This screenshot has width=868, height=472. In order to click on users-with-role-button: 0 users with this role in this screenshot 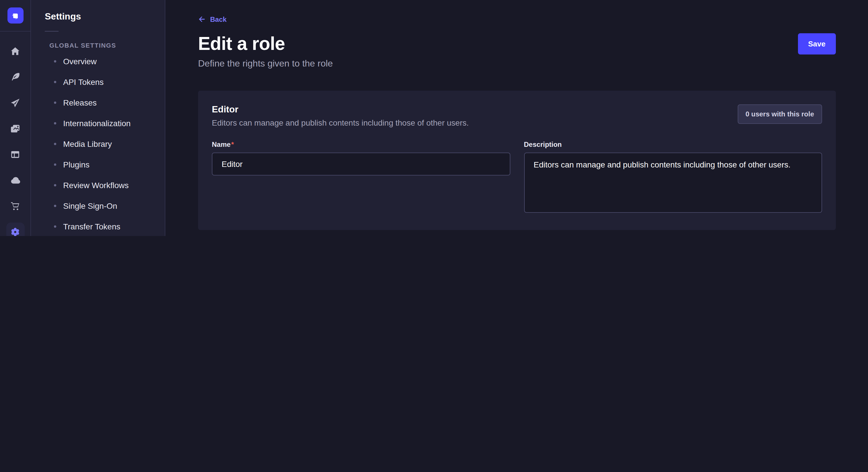, I will do `click(780, 114)`.